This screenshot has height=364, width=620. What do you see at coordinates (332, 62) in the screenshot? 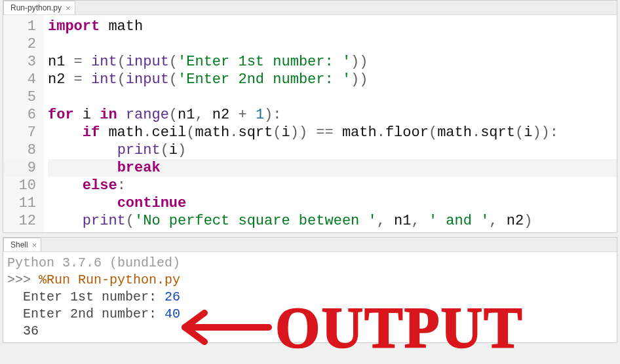
I see `code-line: n1 = int(input('Enter 1st number: '))` at bounding box center [332, 62].